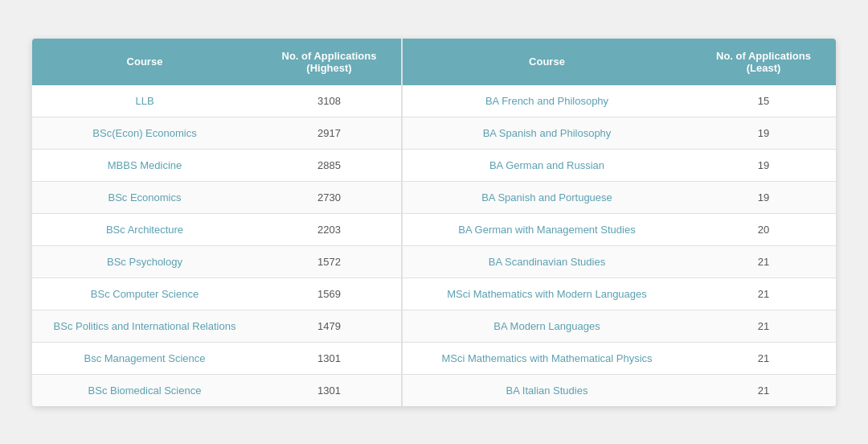 This screenshot has width=868, height=444. What do you see at coordinates (547, 133) in the screenshot?
I see `course-right-cell: BA Spanish and Philosophy` at bounding box center [547, 133].